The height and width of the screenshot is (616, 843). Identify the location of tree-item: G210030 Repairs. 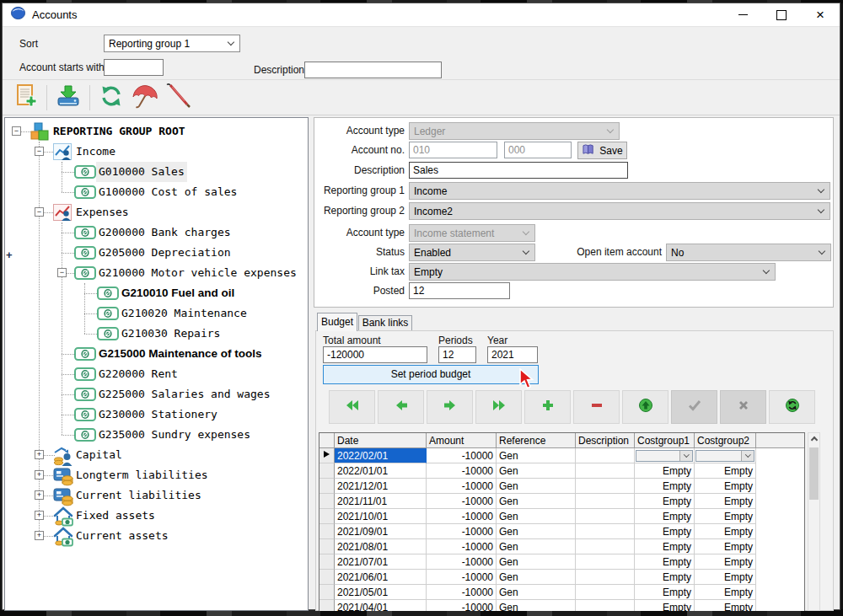
(157, 334).